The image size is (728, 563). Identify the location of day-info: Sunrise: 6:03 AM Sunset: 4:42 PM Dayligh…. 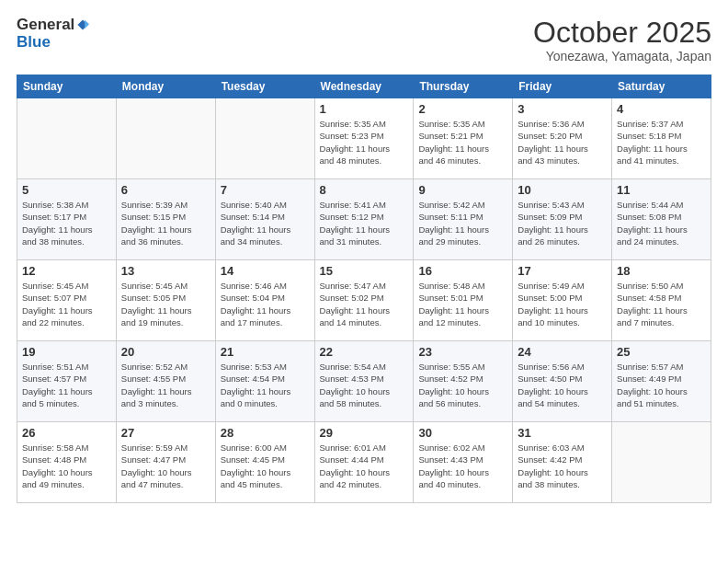
(563, 465).